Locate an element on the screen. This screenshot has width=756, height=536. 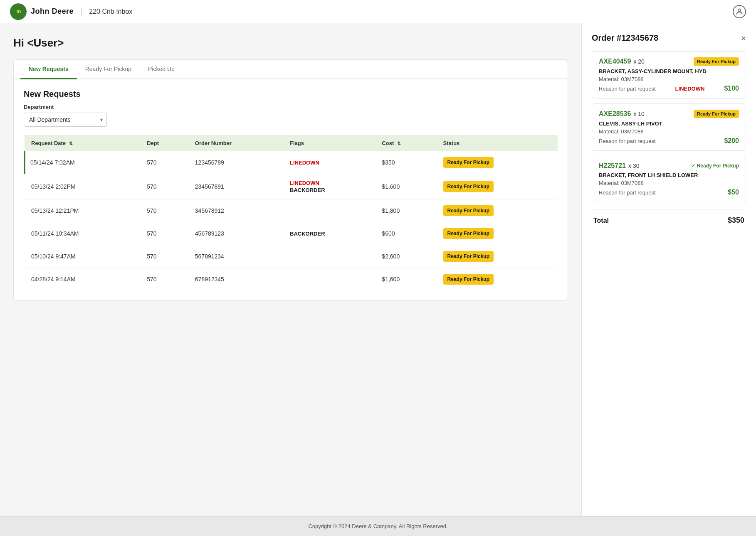
jd-logo-icon: JD is located at coordinates (18, 12).